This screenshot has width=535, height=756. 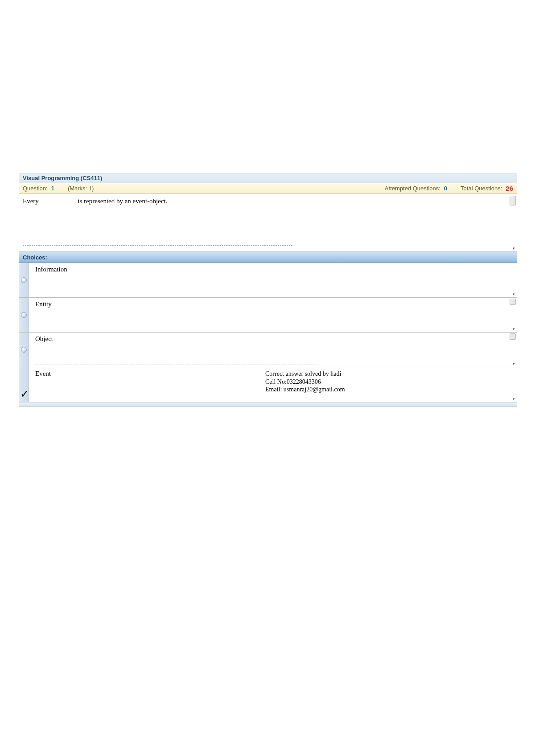 What do you see at coordinates (62, 178) in the screenshot?
I see `course-title: Visual Programming (CS411)` at bounding box center [62, 178].